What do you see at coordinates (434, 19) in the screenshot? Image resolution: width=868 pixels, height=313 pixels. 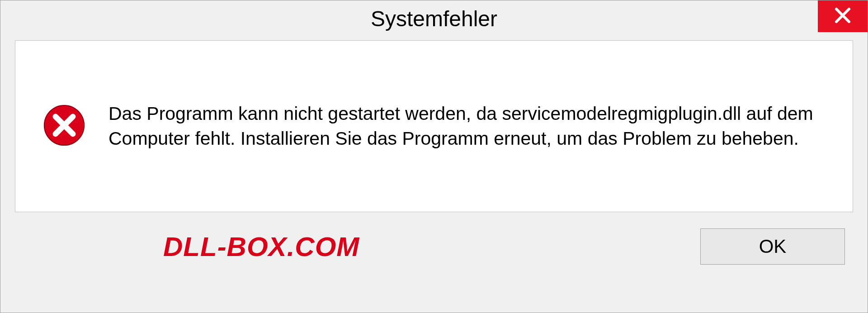 I see `titlebar: Systemfehler` at bounding box center [434, 19].